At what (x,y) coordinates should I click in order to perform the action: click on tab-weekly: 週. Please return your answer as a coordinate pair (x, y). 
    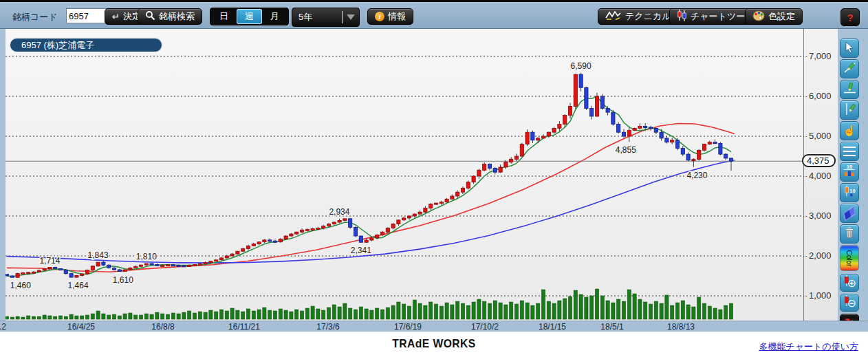
    Looking at the image, I should click on (249, 17).